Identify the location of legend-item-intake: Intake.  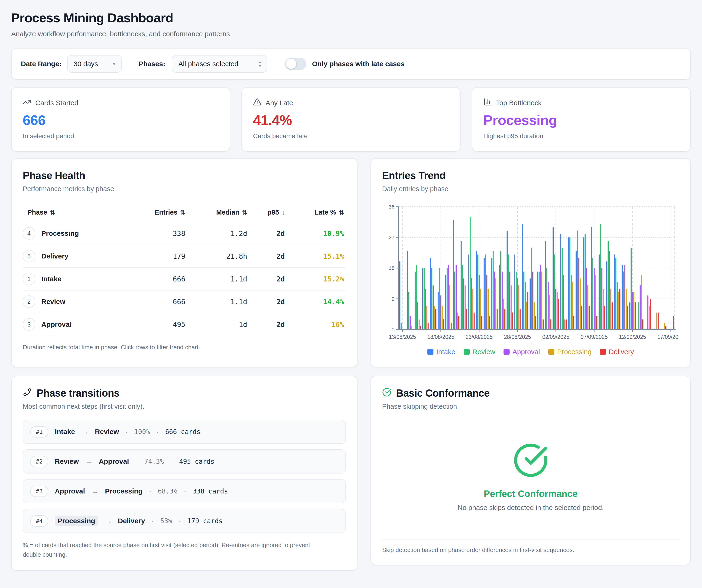
(441, 352).